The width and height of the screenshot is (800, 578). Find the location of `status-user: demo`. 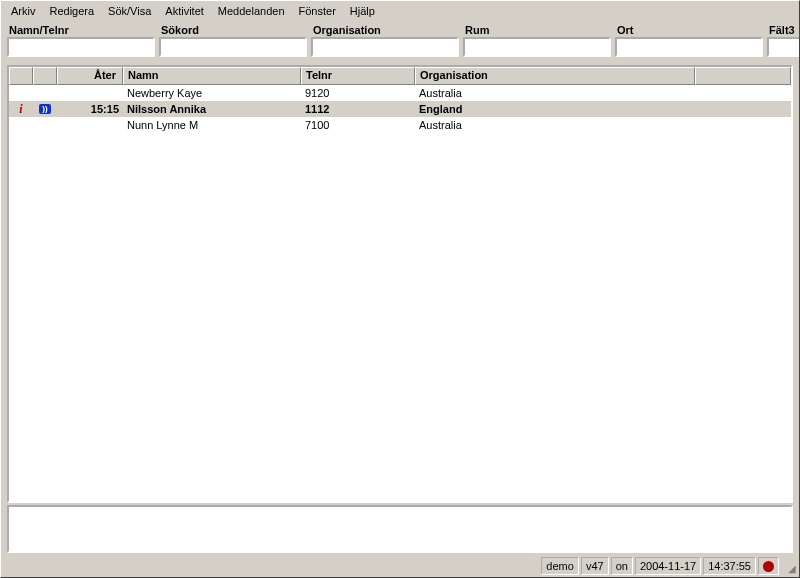

status-user: demo is located at coordinates (560, 566).